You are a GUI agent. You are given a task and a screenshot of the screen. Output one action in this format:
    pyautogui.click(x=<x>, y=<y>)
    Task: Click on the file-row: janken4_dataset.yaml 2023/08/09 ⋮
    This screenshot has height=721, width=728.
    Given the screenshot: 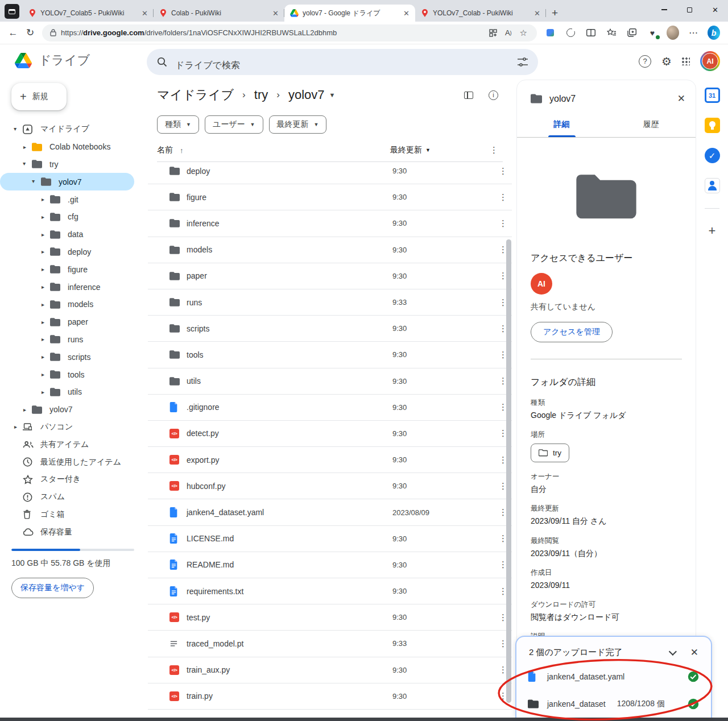 What is the action you would take?
    pyautogui.click(x=330, y=512)
    